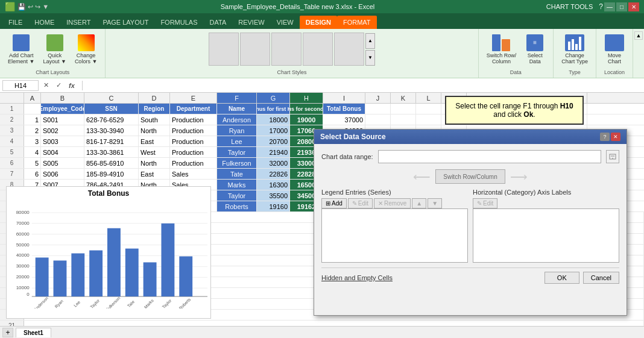 Image resolution: width=644 pixels, height=338 pixels. What do you see at coordinates (194, 98) in the screenshot?
I see `col-header-e: E` at bounding box center [194, 98].